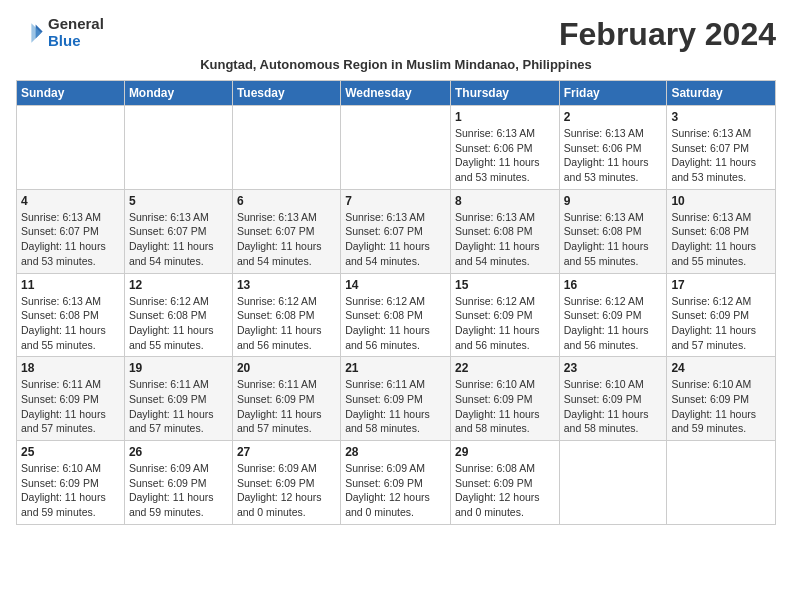  I want to click on calendar-week-row: 25Sunrise: 6:10 AMSunset: 6:09 PMDayligh…, so click(396, 483).